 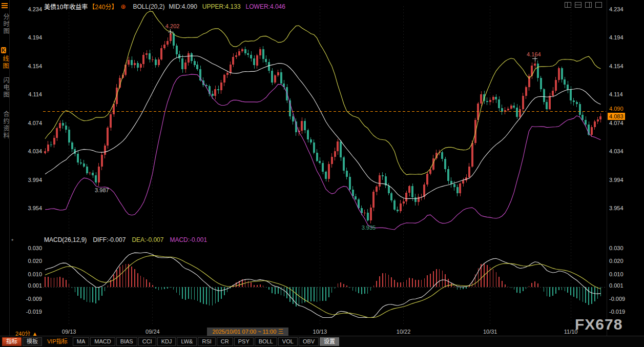 I want to click on macd-axis-label-right: 0.010, so click(x=616, y=275).